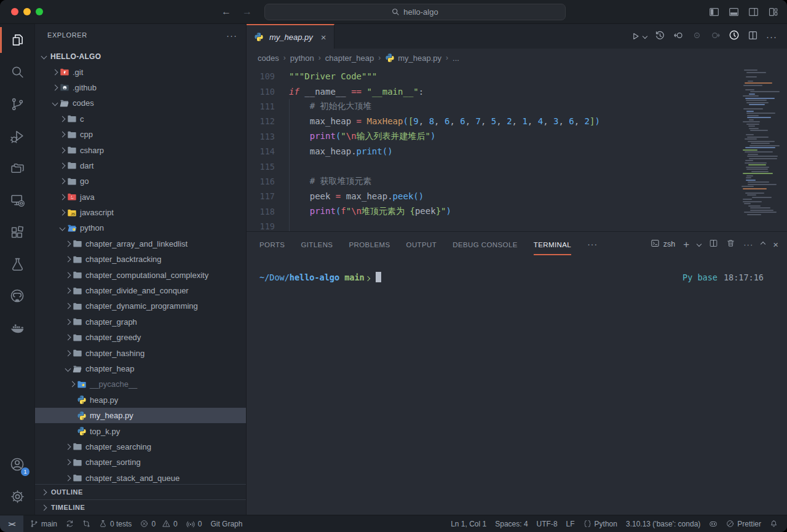 The height and width of the screenshot is (532, 787). I want to click on command-center-search: hello-algo, so click(415, 12).